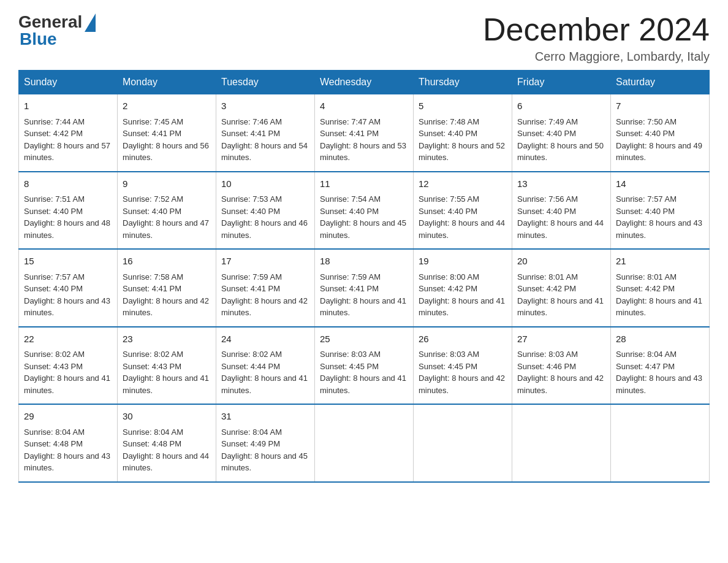  Describe the element at coordinates (38, 39) in the screenshot. I see `logo-blue-text: Blue` at that location.